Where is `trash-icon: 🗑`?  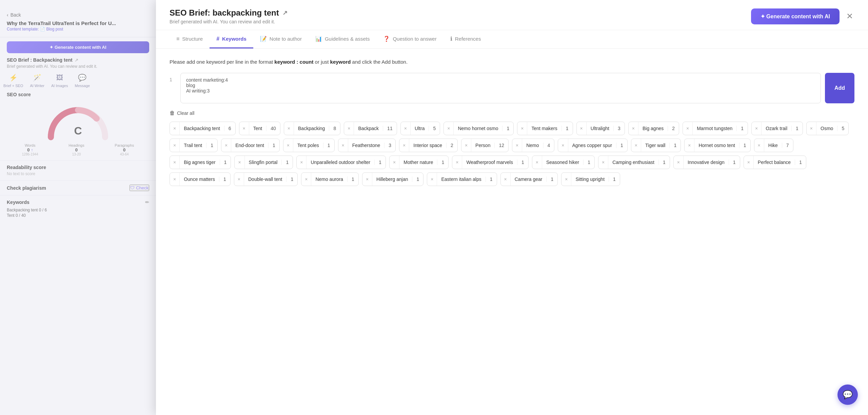
trash-icon: 🗑 is located at coordinates (172, 113).